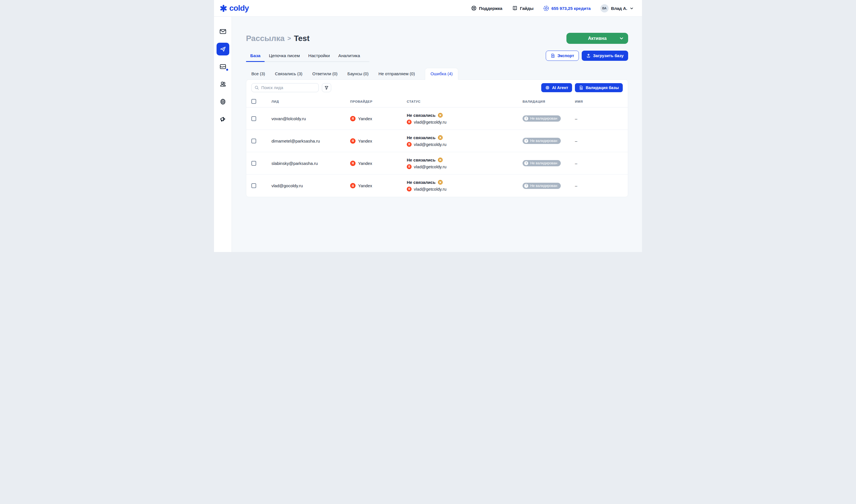  What do you see at coordinates (227, 70) in the screenshot?
I see `notification-dot` at bounding box center [227, 70].